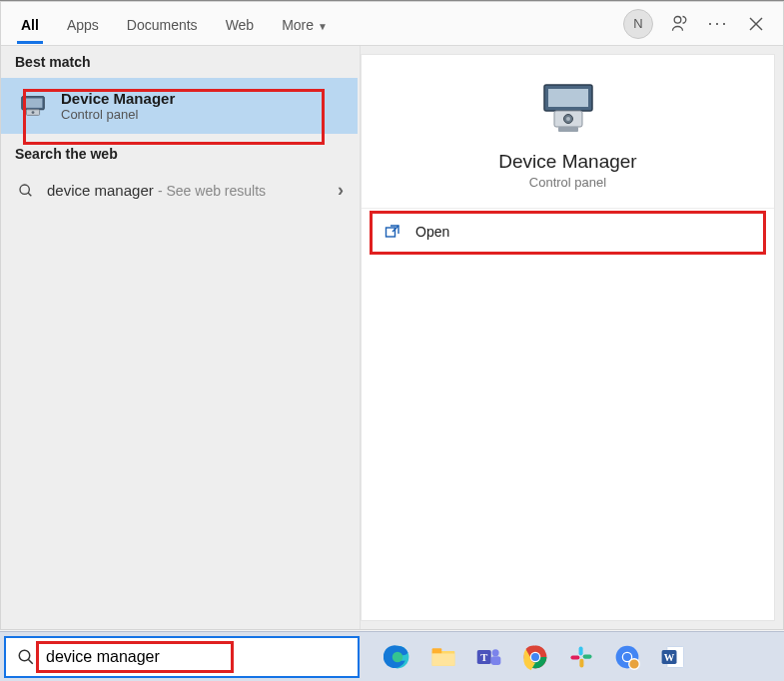 This screenshot has width=784, height=681. Describe the element at coordinates (180, 106) in the screenshot. I see `best-match-result: Device Manager Control panel` at that location.